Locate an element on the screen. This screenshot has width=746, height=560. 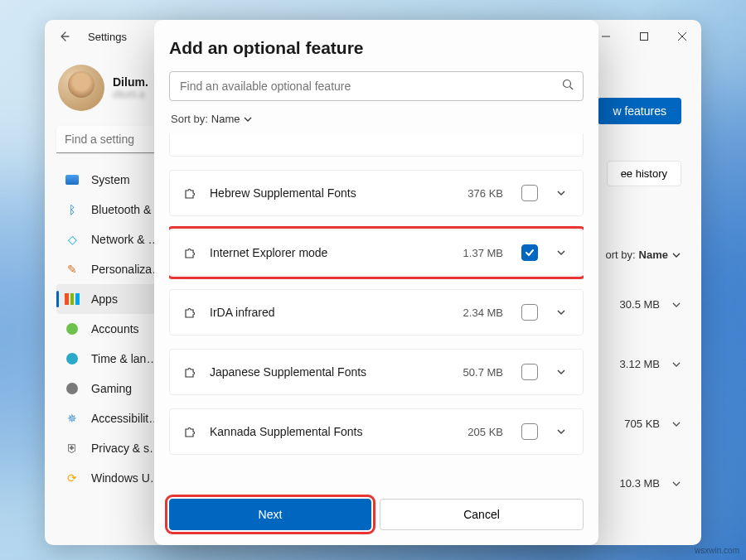
feature-row-japanese: Japanese Supplemental Fonts 50.7 MB is located at coordinates (376, 372).